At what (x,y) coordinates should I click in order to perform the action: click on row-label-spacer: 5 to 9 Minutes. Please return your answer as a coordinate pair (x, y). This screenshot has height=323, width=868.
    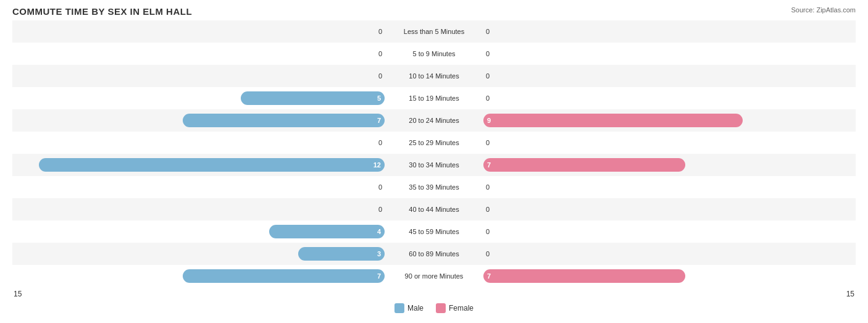
    Looking at the image, I should click on (434, 54).